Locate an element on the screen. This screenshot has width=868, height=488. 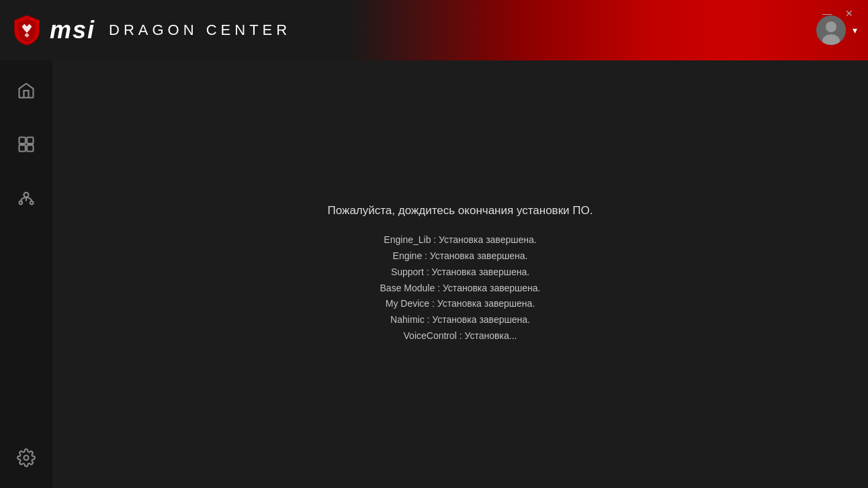
window-controls: — ✕ is located at coordinates (838, 13).